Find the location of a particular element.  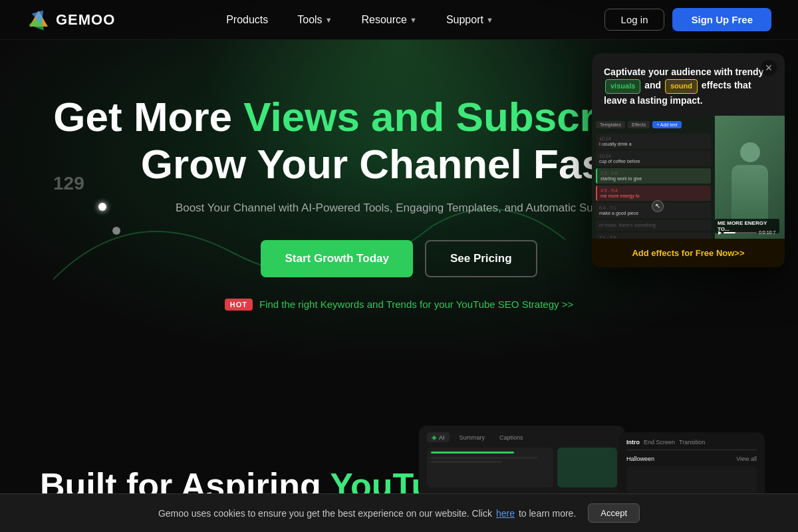

logo: GEMOO is located at coordinates (70, 20).